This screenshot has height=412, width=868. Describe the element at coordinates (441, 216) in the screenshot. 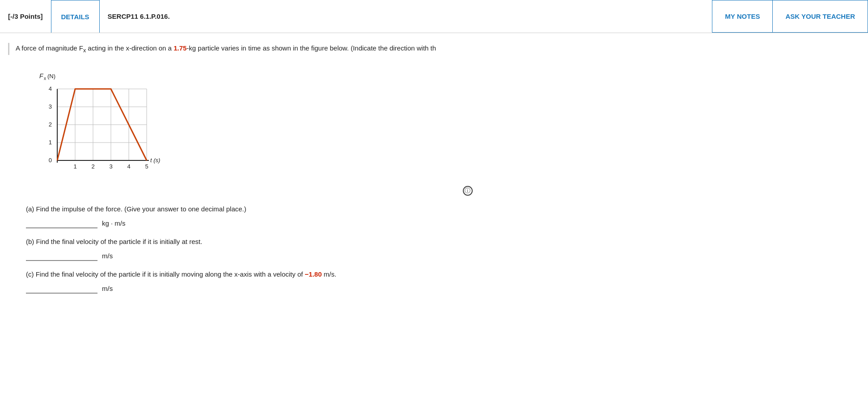

I see `part-a-section: (a) Find the impulse of the force. (Give…` at that location.